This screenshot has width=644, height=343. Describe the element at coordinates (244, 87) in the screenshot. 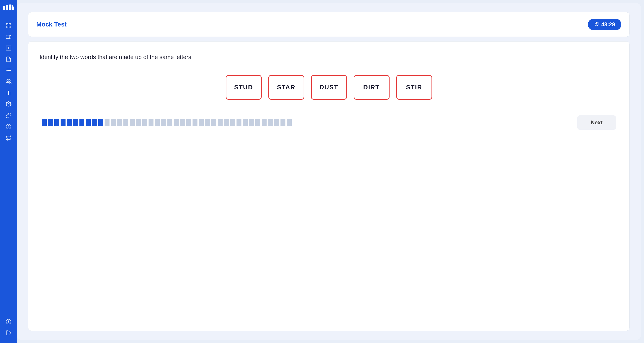

I see `word-option-stud: STUD` at that location.